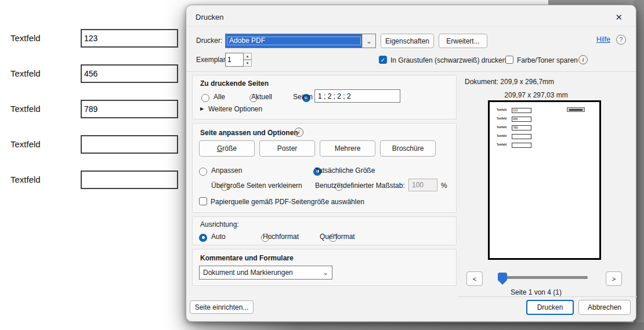 This screenshot has width=644, height=330. Describe the element at coordinates (203, 238) in the screenshot. I see `radio-orientation-auto` at that location.